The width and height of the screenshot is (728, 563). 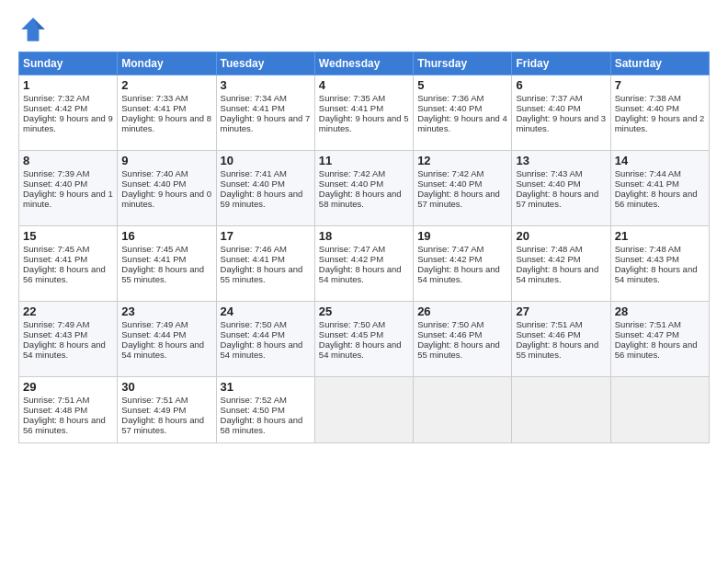 What do you see at coordinates (660, 123) in the screenshot?
I see `daylight-text: Daylight: 9 hours and 2 minutes.` at bounding box center [660, 123].